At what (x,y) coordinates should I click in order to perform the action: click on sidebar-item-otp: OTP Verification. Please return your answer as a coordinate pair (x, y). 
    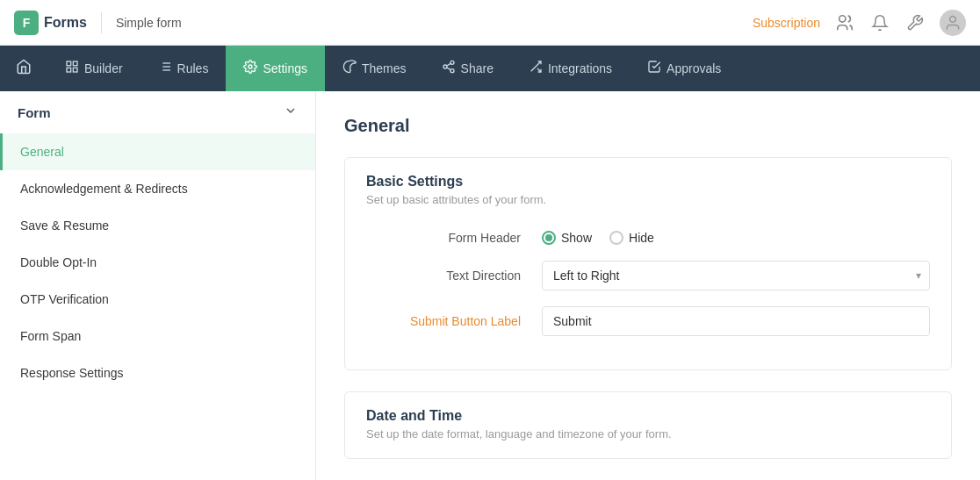
    Looking at the image, I should click on (158, 299).